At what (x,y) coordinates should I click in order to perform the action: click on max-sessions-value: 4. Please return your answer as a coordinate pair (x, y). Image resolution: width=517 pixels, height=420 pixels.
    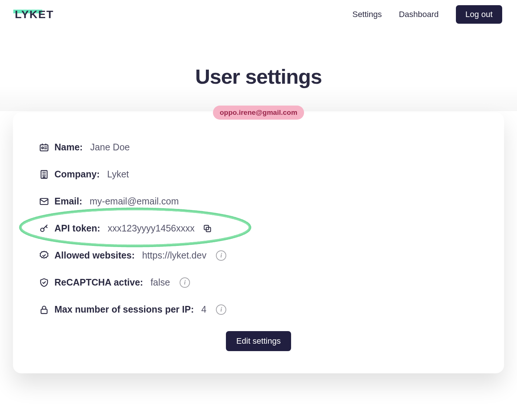
    Looking at the image, I should click on (204, 310).